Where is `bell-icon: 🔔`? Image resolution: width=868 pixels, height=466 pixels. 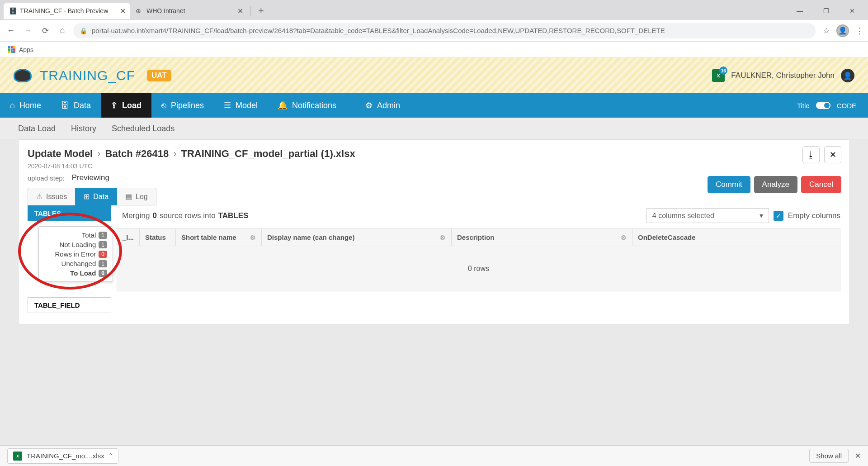
bell-icon: 🔔 is located at coordinates (283, 105).